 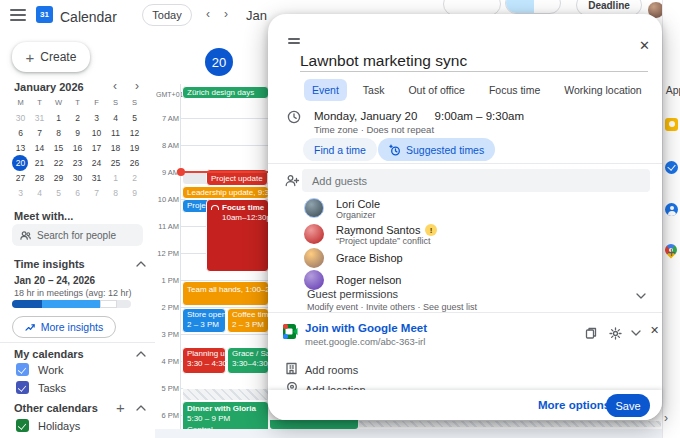 I want to click on mini-cal-day: 24, so click(x=96, y=164).